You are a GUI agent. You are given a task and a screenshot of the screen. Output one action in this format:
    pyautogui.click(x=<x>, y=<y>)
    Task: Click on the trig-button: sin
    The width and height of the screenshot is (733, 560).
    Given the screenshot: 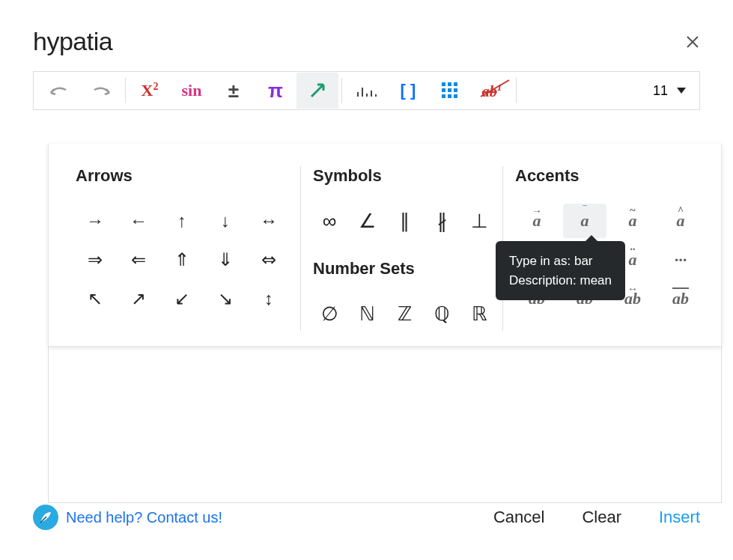 What is the action you would take?
    pyautogui.click(x=192, y=91)
    